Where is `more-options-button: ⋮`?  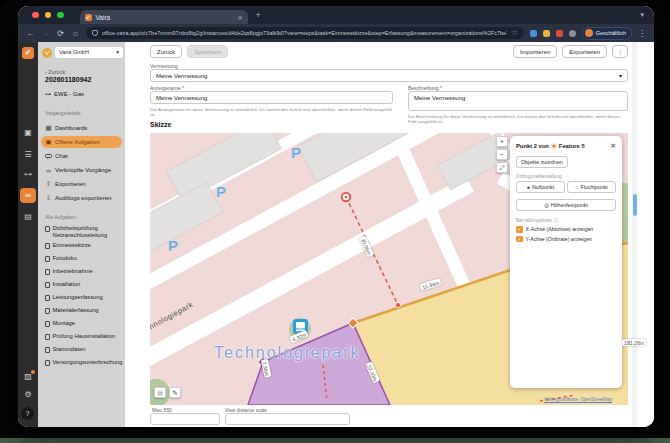
more-options-button: ⋮ is located at coordinates (620, 52).